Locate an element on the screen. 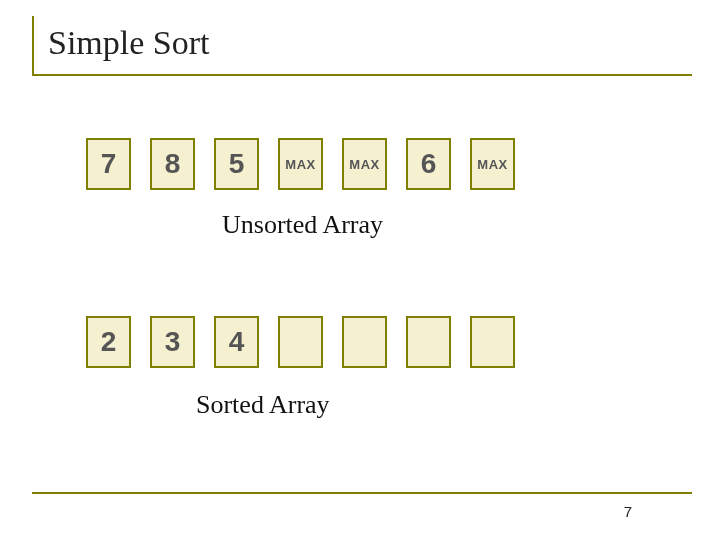 Image resolution: width=720 pixels, height=540 pixels. page-number: 7 is located at coordinates (628, 512).